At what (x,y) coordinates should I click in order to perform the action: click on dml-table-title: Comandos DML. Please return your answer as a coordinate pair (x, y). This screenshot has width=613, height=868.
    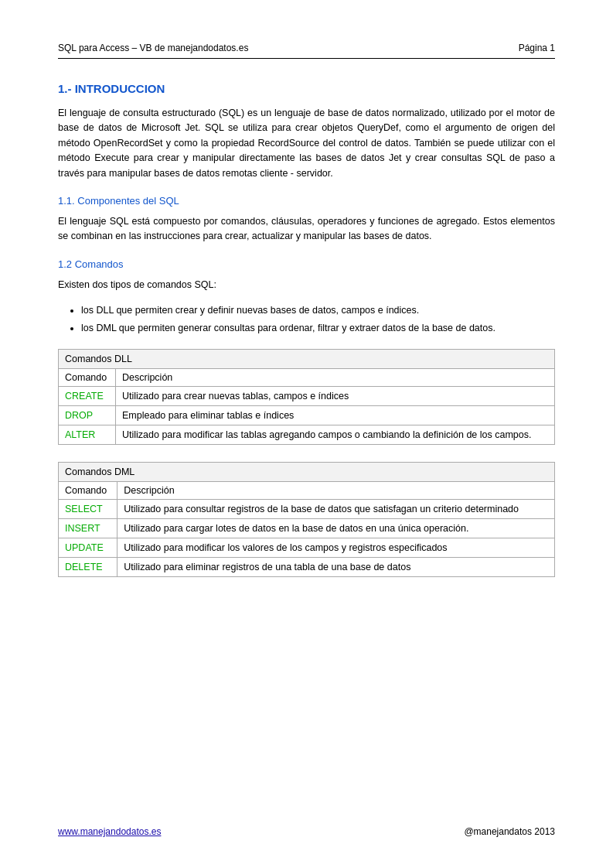
    Looking at the image, I should click on (307, 472).